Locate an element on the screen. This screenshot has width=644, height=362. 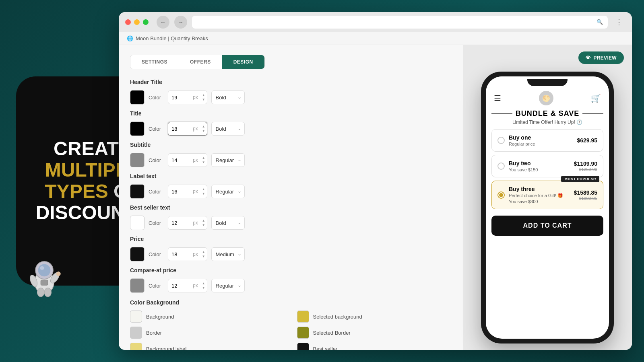
best-seller-color-swatch is located at coordinates (137, 223).